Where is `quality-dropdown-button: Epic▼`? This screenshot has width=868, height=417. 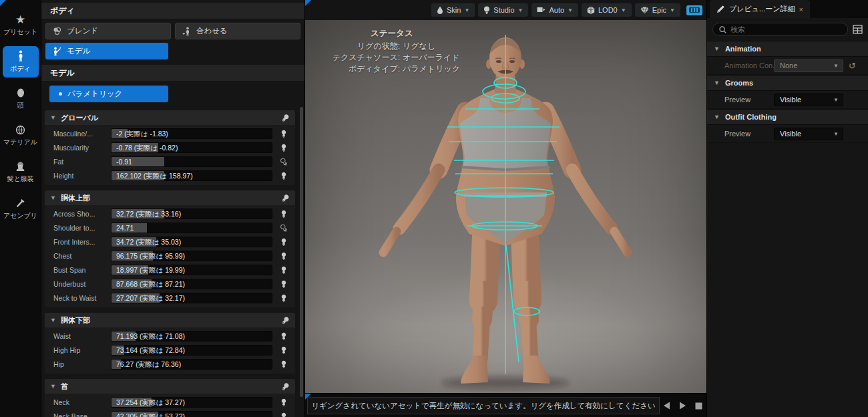
quality-dropdown-button: Epic▼ is located at coordinates (658, 10).